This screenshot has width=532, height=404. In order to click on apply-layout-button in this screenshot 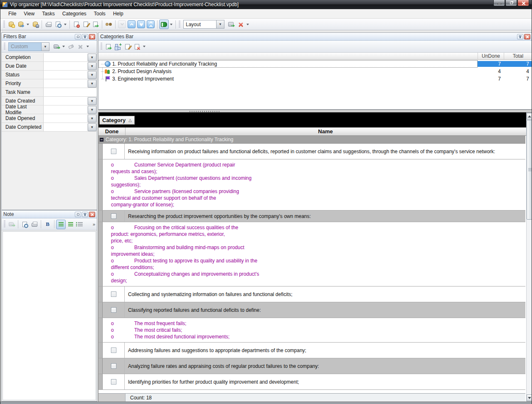, I will do `click(231, 24)`.